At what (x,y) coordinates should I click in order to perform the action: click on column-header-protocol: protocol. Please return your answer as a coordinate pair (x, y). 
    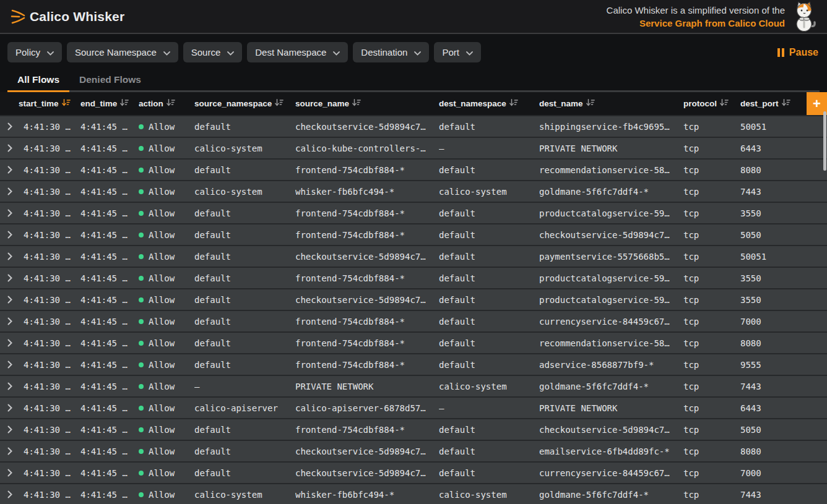
    Looking at the image, I should click on (712, 104).